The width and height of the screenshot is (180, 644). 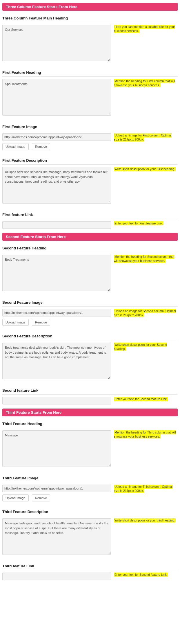 I want to click on second-feature-heading-label: Second Feature Heading, so click(x=90, y=249).